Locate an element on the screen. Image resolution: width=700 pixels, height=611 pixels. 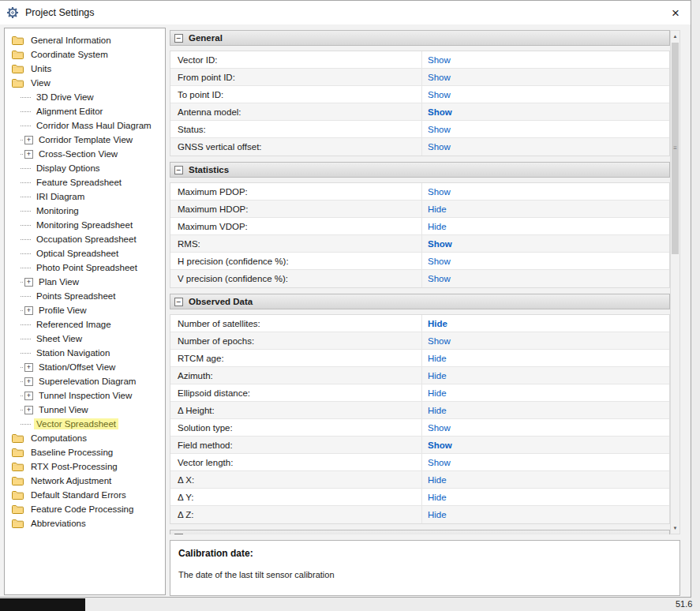
tree-item-label: Units is located at coordinates (41, 69).